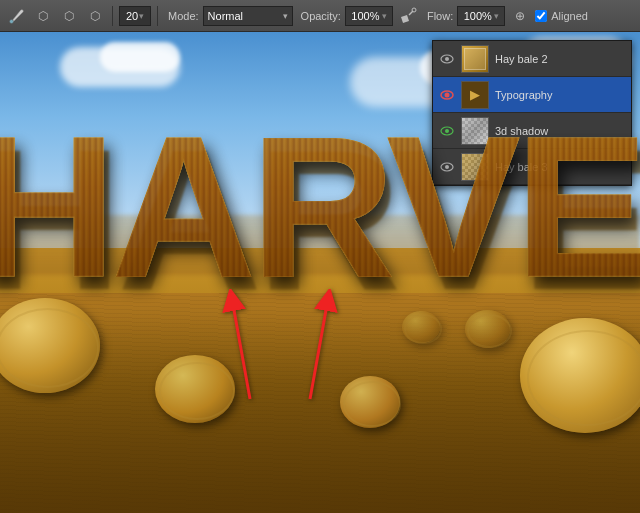  What do you see at coordinates (532, 59) in the screenshot?
I see `layer-row-hay-bale-2: Hay bale 2` at bounding box center [532, 59].